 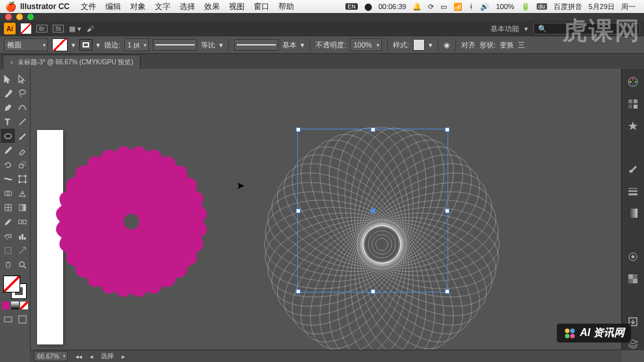 I want to click on selection-bounding-box, so click(x=373, y=211).